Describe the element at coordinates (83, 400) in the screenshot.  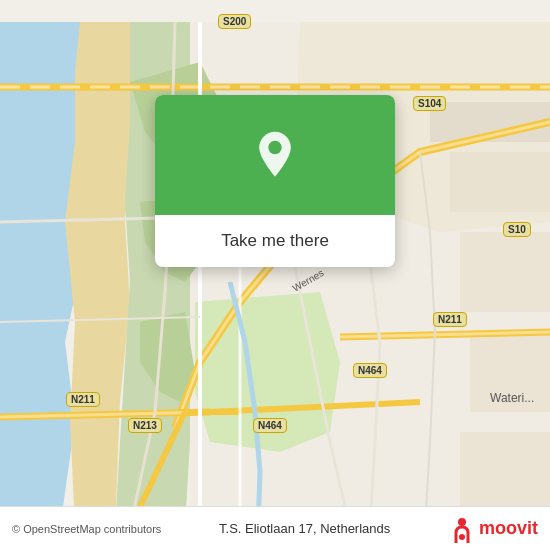
I see `route-badge-n211-left: N211` at that location.